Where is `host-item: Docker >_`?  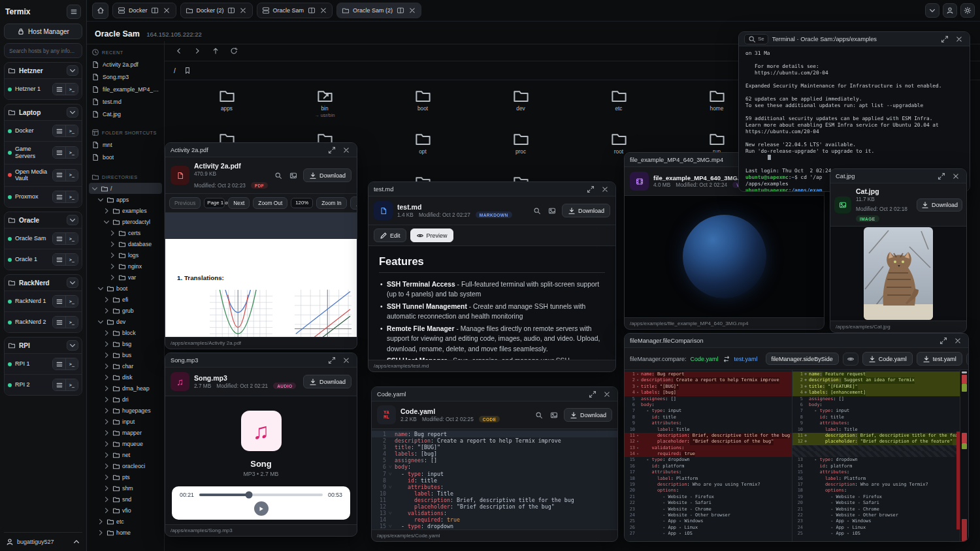 host-item: Docker >_ is located at coordinates (43, 131).